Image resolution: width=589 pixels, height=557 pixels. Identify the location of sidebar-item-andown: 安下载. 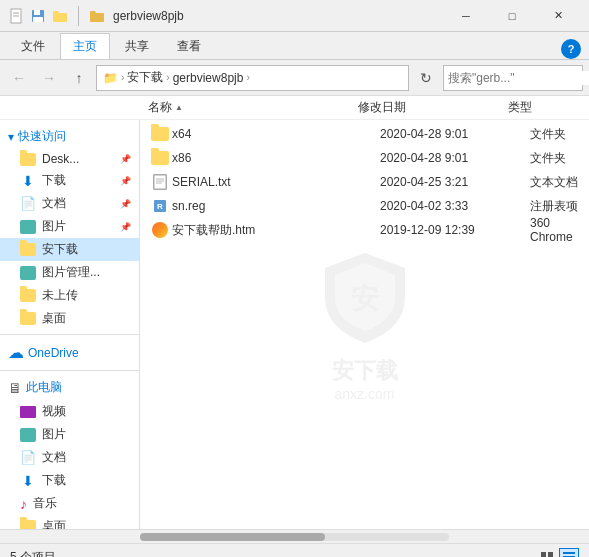
(70, 250).